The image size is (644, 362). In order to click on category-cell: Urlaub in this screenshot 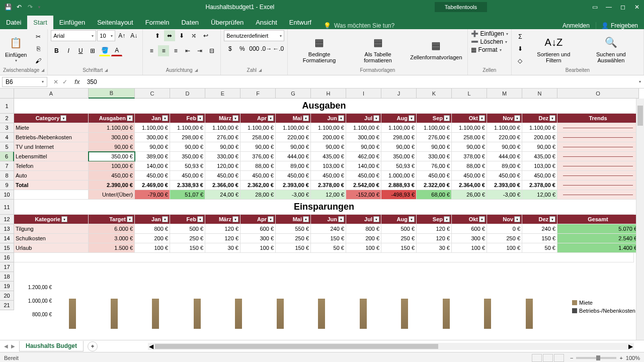, I will do `click(51, 248)`.